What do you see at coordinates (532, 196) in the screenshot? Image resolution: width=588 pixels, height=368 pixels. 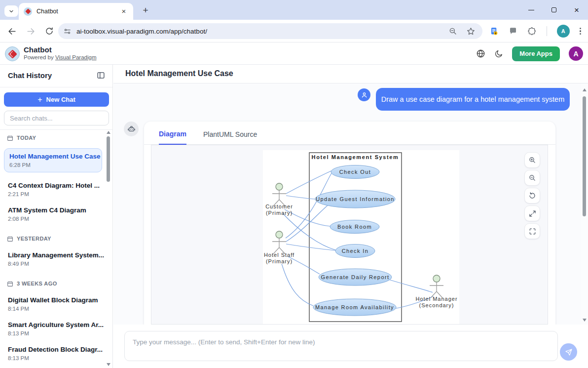 I see `reset-view-button` at bounding box center [532, 196].